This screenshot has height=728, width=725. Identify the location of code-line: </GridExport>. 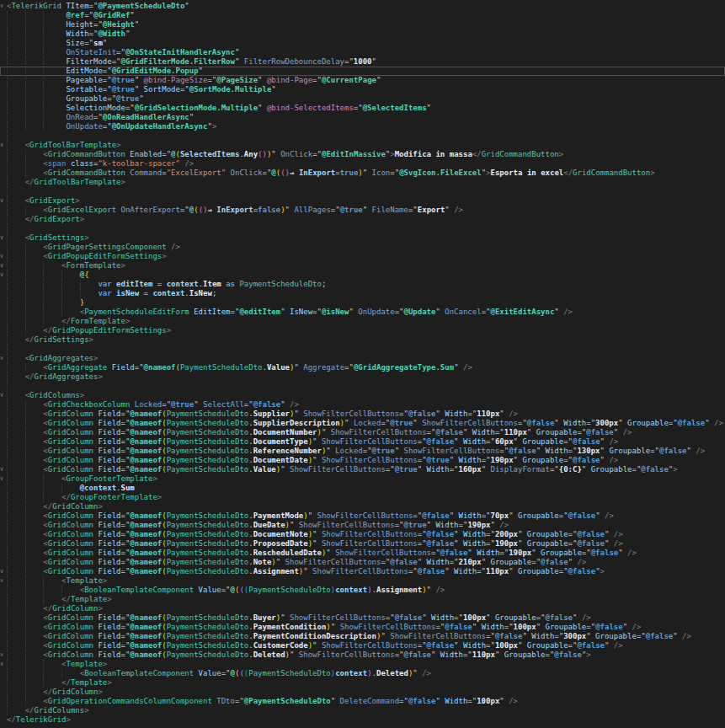
(362, 219).